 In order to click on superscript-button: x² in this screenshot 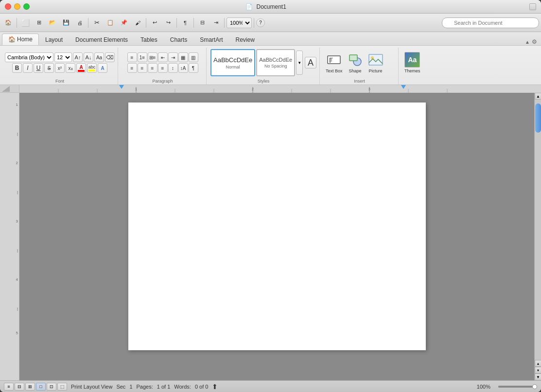, I will do `click(60, 68)`.